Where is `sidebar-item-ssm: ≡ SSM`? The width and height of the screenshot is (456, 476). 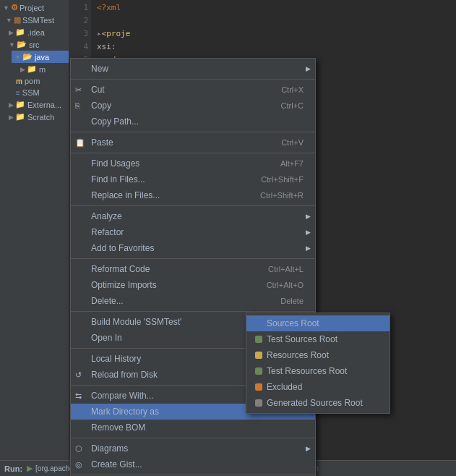
sidebar-item-ssm: ≡ SSM is located at coordinates (38, 93).